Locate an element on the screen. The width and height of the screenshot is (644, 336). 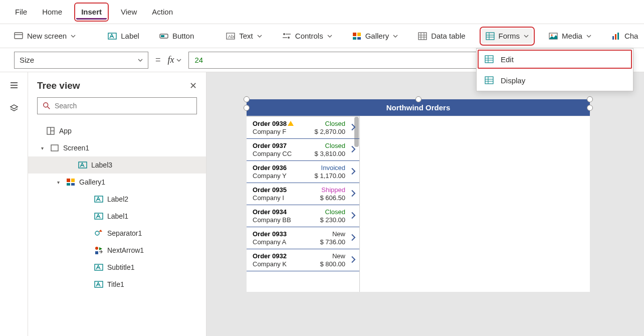
forms-menu-display: Display is located at coordinates (555, 80).